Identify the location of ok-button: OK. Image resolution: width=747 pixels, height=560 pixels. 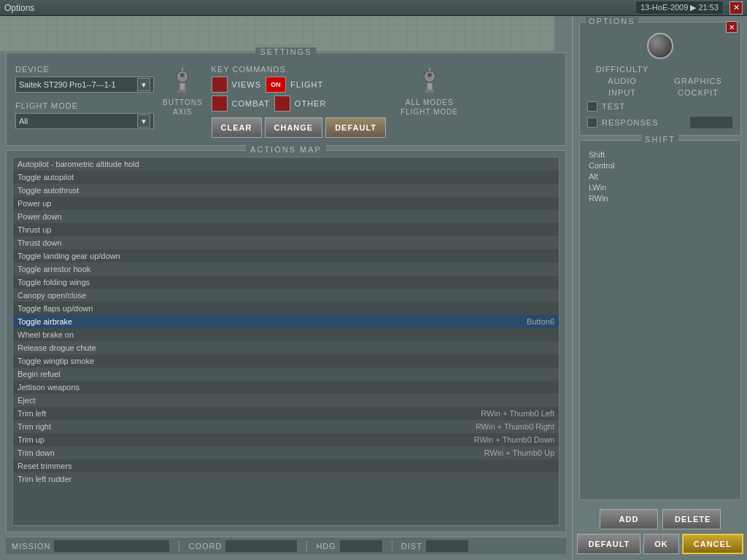
(661, 544).